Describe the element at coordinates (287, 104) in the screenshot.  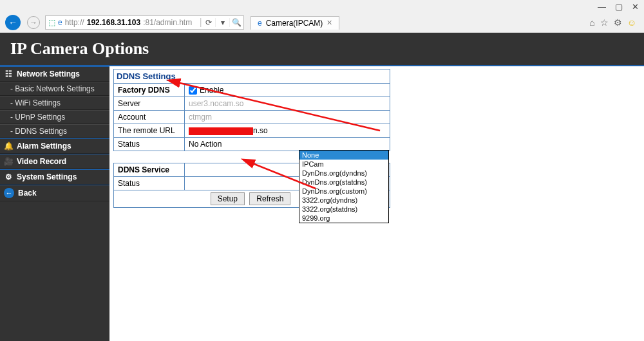
I see `cell-server-val: user3.nocam.so` at that location.